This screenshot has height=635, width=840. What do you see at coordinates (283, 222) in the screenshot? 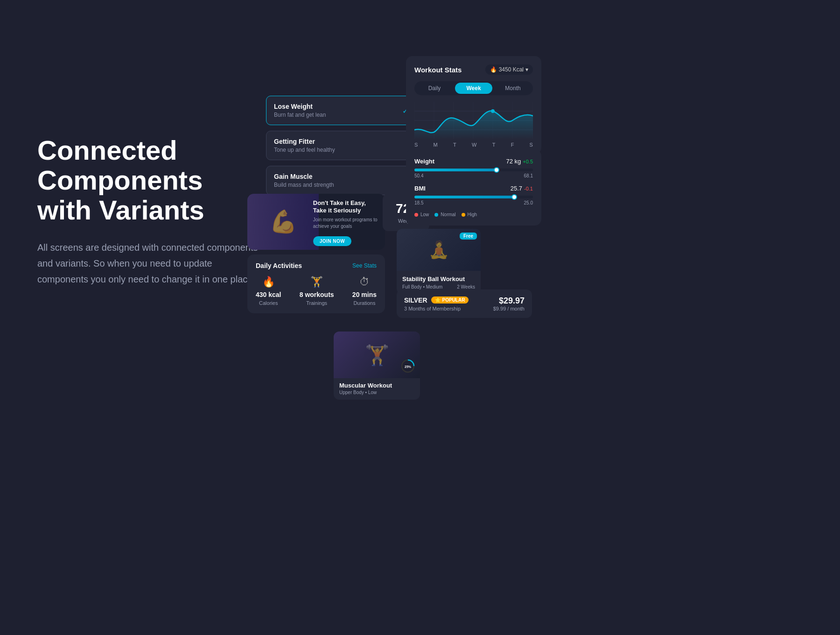
I see `promo-image: 💪` at bounding box center [283, 222].